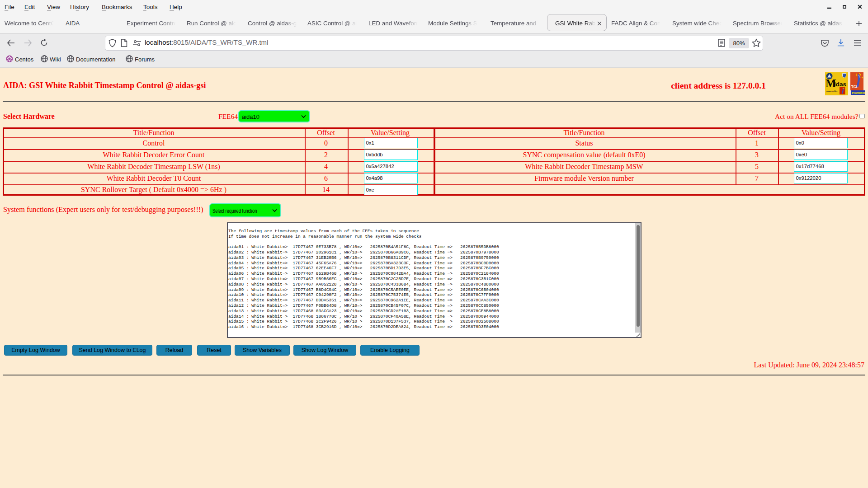  Describe the element at coordinates (832, 91) in the screenshot. I see `svg-text: powered by` at that location.